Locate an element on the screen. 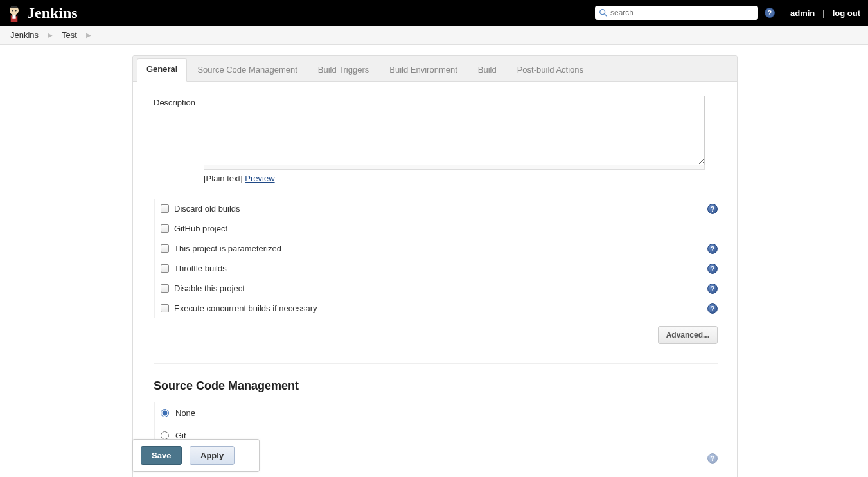 The height and width of the screenshot is (477, 868). logo-area: Jenkins is located at coordinates (41, 13).